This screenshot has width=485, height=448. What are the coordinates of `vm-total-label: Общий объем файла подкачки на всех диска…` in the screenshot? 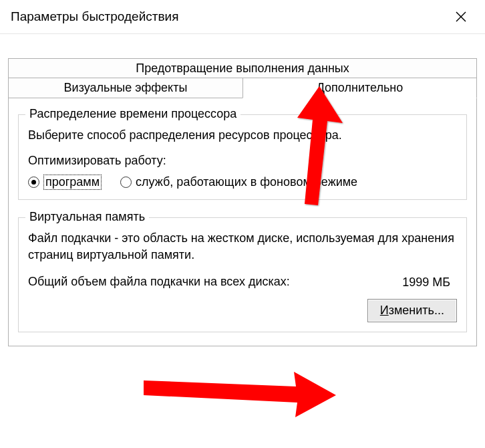 It's located at (159, 282).